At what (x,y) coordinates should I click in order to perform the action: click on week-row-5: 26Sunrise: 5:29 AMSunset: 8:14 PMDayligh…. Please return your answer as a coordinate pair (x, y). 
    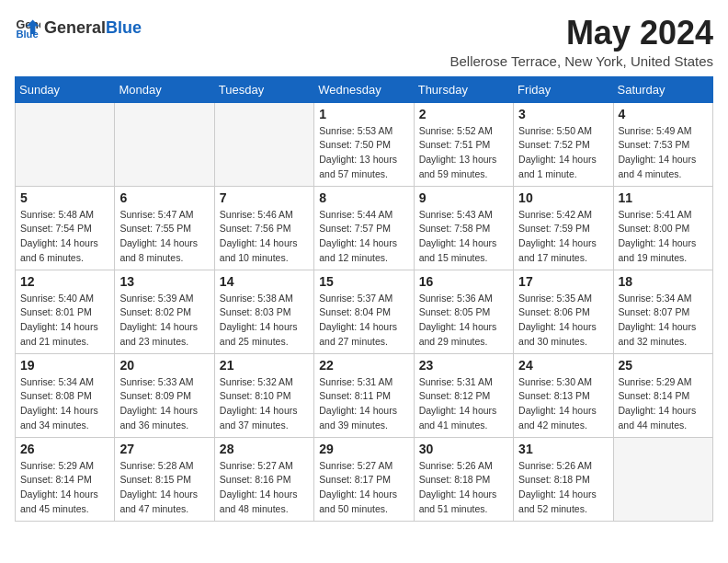
    Looking at the image, I should click on (364, 478).